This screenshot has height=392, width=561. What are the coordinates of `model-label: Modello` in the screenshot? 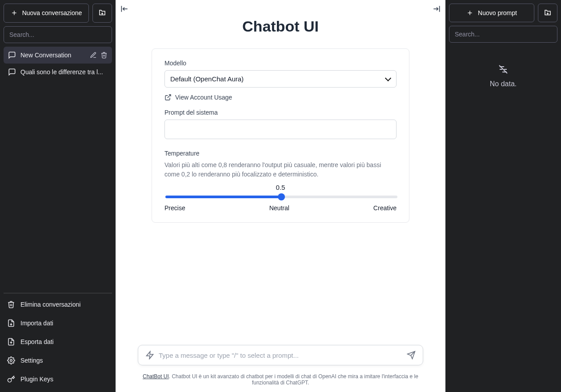 It's located at (280, 63).